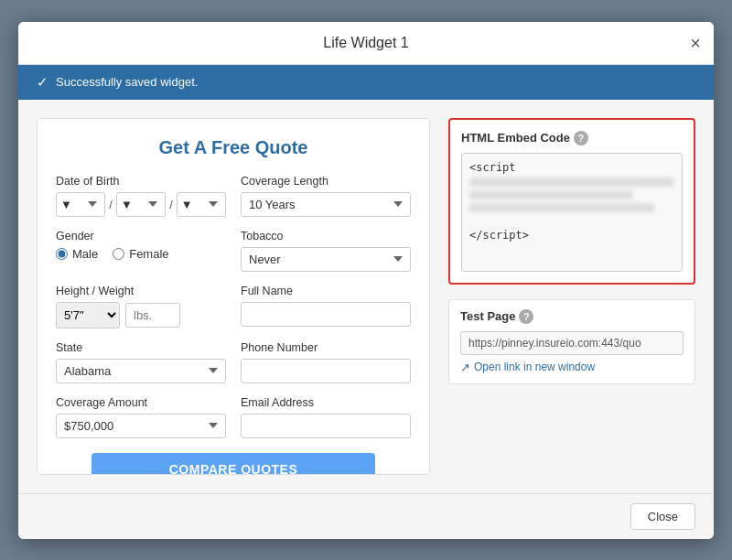  Describe the element at coordinates (572, 342) in the screenshot. I see `test-page-section: Test Page ? ↗ Open link in new window` at that location.